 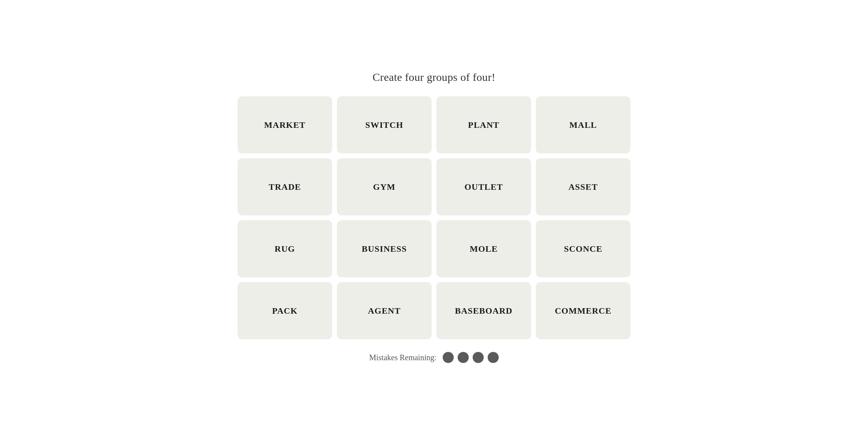 What do you see at coordinates (484, 311) in the screenshot?
I see `word-card-baseboard: BASEBOARD` at bounding box center [484, 311].